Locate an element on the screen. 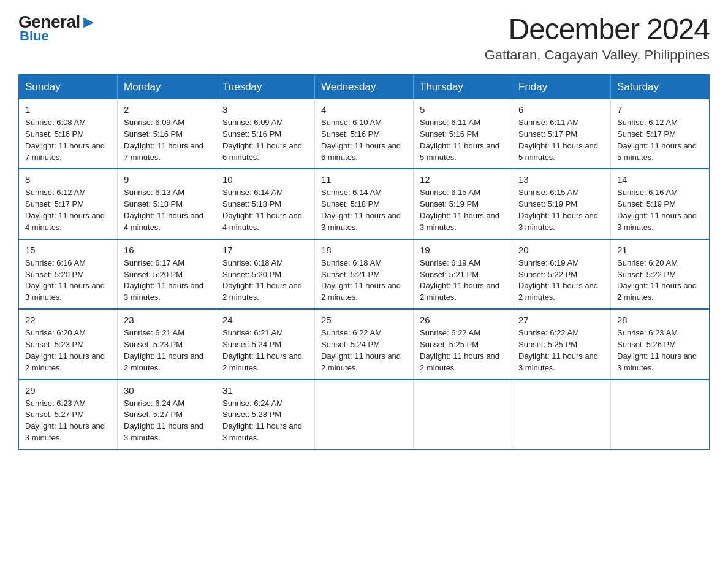  calendar-cell: 4 Sunrise: 6:10 AM Sunset: 5:16 PM Dayli… is located at coordinates (364, 134).